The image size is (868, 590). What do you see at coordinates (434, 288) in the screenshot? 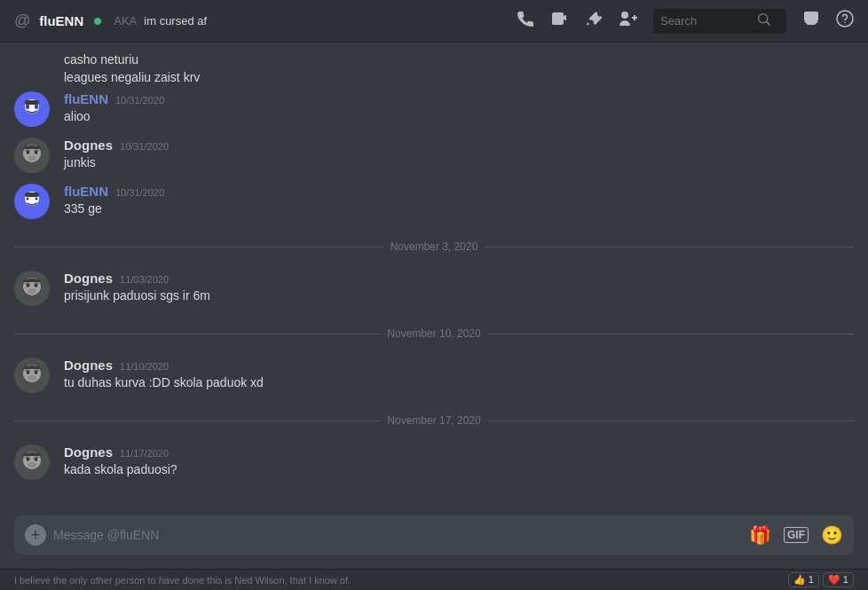
I see `message-group: Dognes 11/03/2020 prisijunk paduosi sgs …` at bounding box center [434, 288].